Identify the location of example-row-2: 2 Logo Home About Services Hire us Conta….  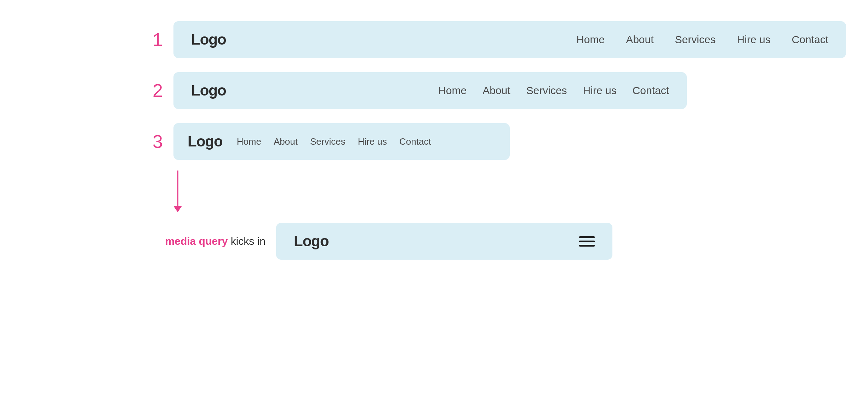
(501, 91).